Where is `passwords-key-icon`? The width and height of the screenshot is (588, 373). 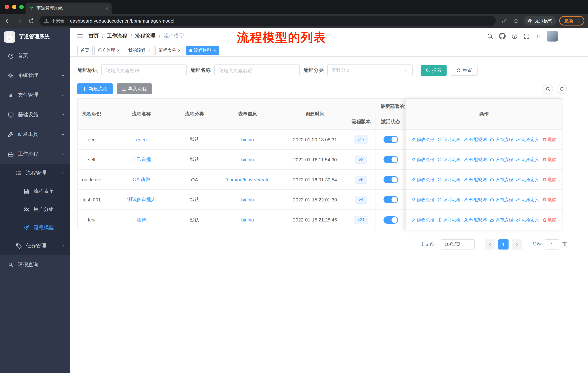
passwords-key-icon is located at coordinates (504, 21).